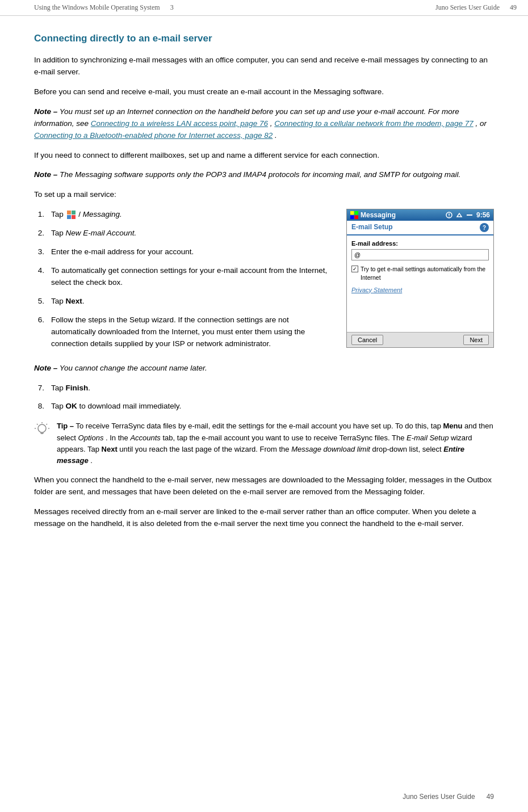  I want to click on screenshot-mockup: Messaging 9:56 E-mail Setup ? E-mail add…, so click(420, 278).